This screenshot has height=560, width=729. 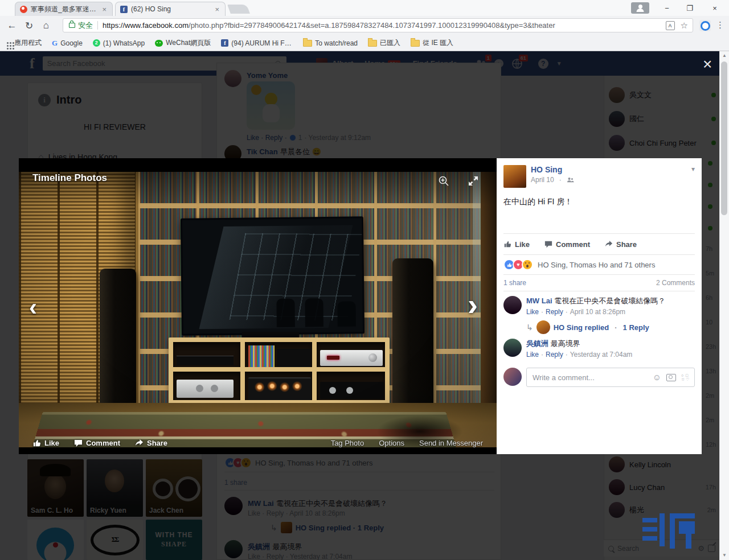 What do you see at coordinates (559, 64) in the screenshot?
I see `account-caret-icon: ▼` at bounding box center [559, 64].